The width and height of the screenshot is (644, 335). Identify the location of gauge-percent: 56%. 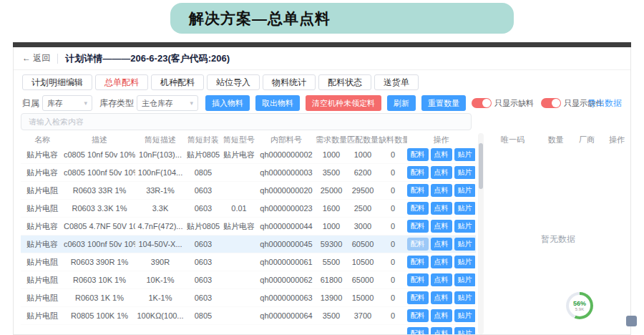
(580, 304).